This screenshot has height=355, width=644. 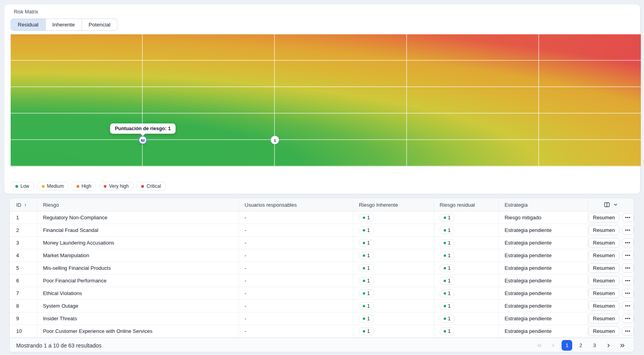 What do you see at coordinates (55, 186) in the screenshot?
I see `legend-label: Medium` at bounding box center [55, 186].